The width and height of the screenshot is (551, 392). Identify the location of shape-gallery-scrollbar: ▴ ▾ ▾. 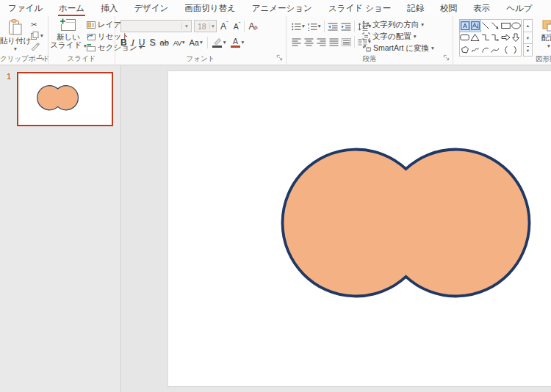
(527, 38).